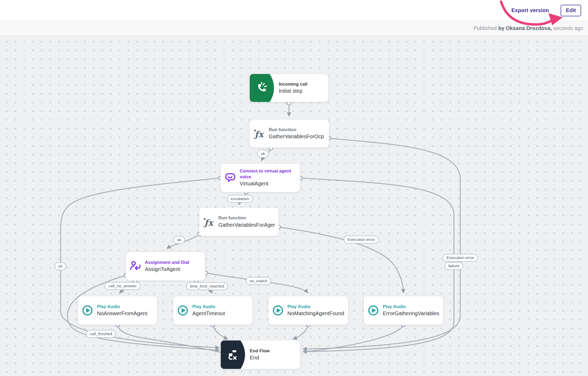 The width and height of the screenshot is (588, 376). Describe the element at coordinates (260, 178) in the screenshot. I see `node-virtual-agent: Connect to virtual agent voice VirtualAg…` at that location.